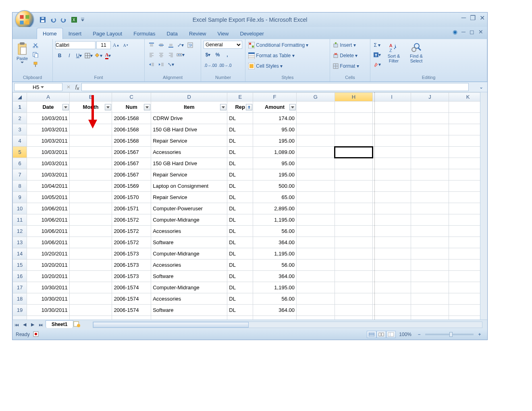 This screenshot has height=411, width=532. I want to click on cell-B18, so click(91, 299).